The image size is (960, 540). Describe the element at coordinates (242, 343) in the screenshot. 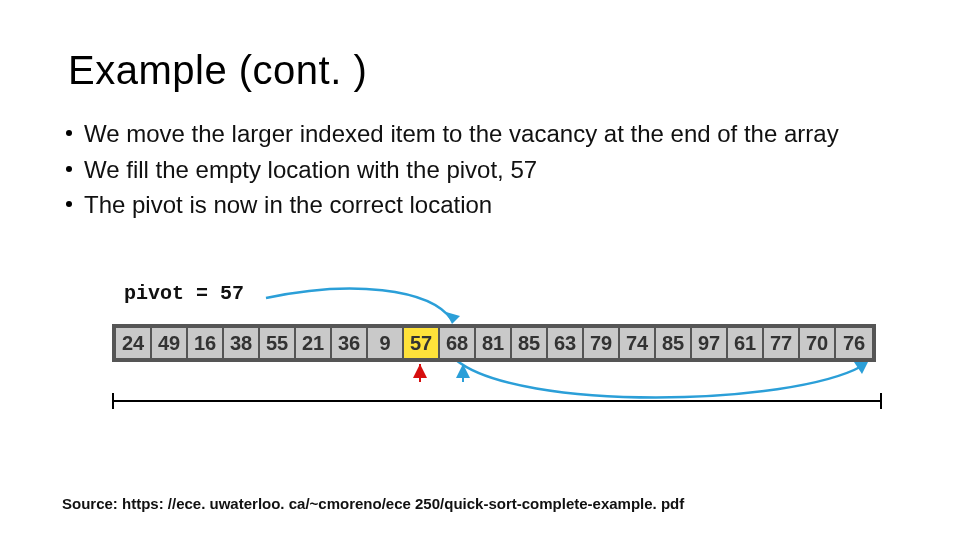

I see `array-cell: 38` at that location.